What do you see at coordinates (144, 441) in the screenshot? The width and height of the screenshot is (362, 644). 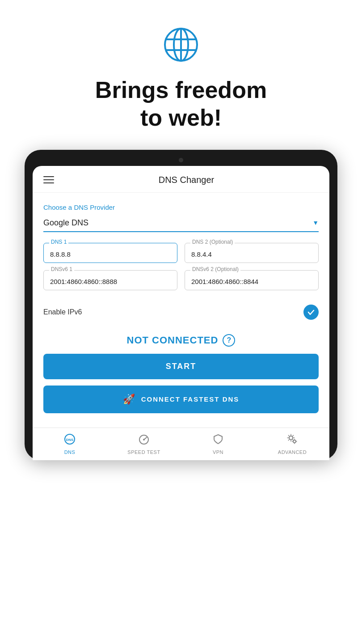 I see `speedtest-nav-icon` at bounding box center [144, 441].